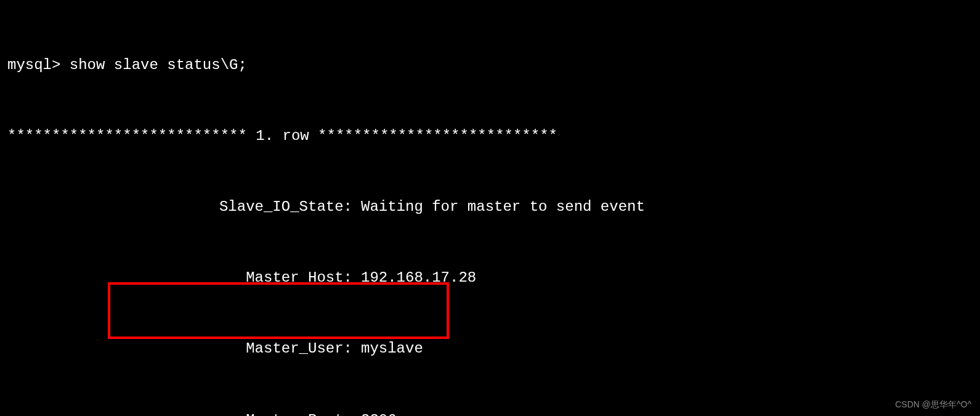  Describe the element at coordinates (375, 412) in the screenshot. I see `field-value: 3306` at that location.